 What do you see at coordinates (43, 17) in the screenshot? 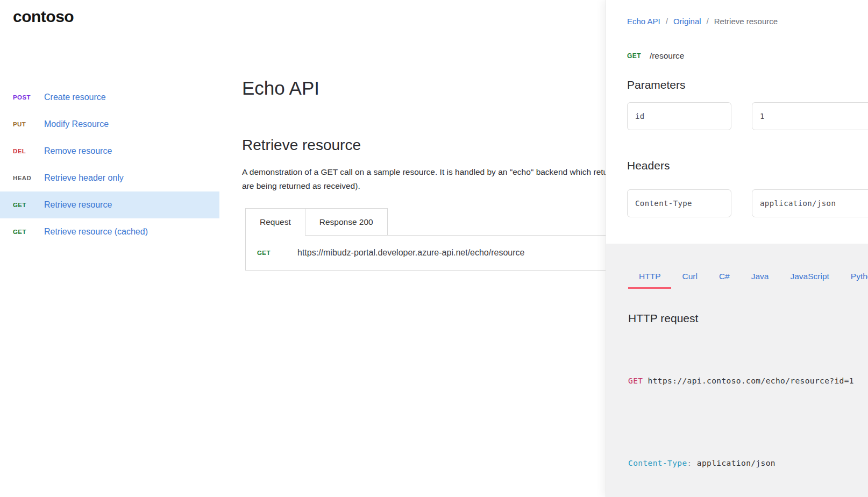
I see `brand-logo: contoso` at bounding box center [43, 17].